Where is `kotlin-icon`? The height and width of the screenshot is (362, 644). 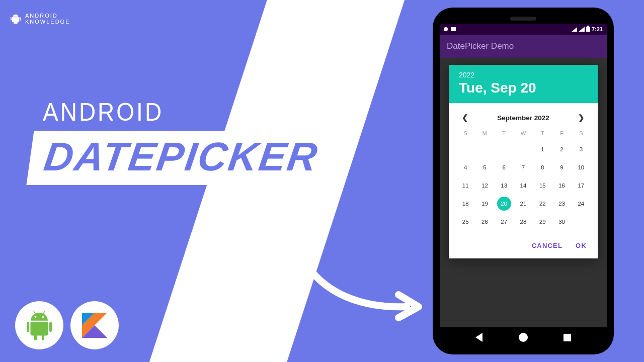
kotlin-icon is located at coordinates (95, 325).